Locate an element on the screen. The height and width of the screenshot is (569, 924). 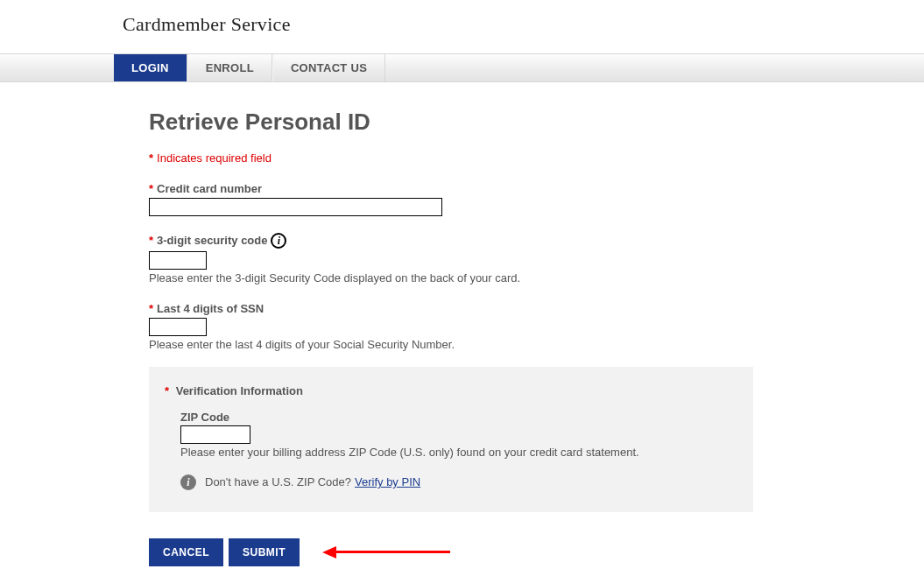
arrow-line-icon is located at coordinates (393, 551).